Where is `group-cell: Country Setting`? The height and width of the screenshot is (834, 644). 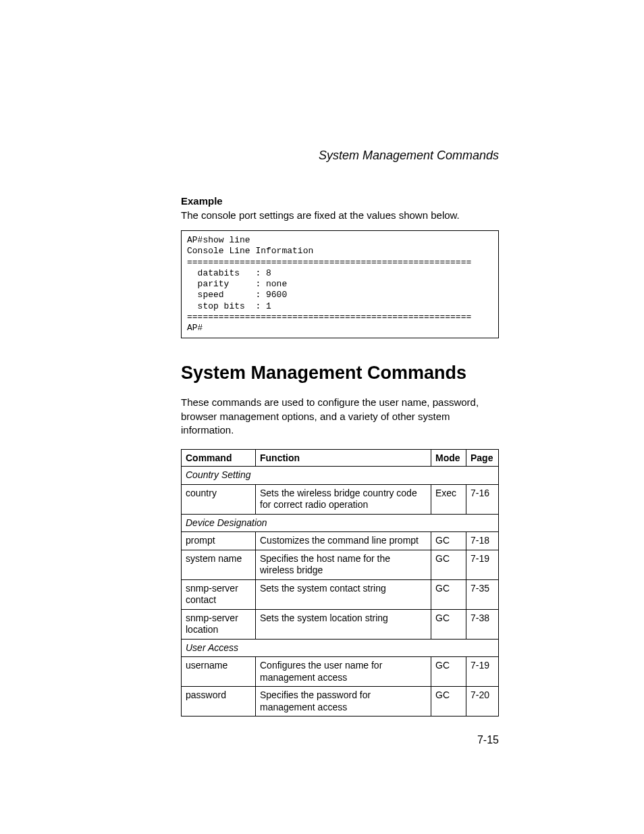
group-cell: Country Setting is located at coordinates (340, 475).